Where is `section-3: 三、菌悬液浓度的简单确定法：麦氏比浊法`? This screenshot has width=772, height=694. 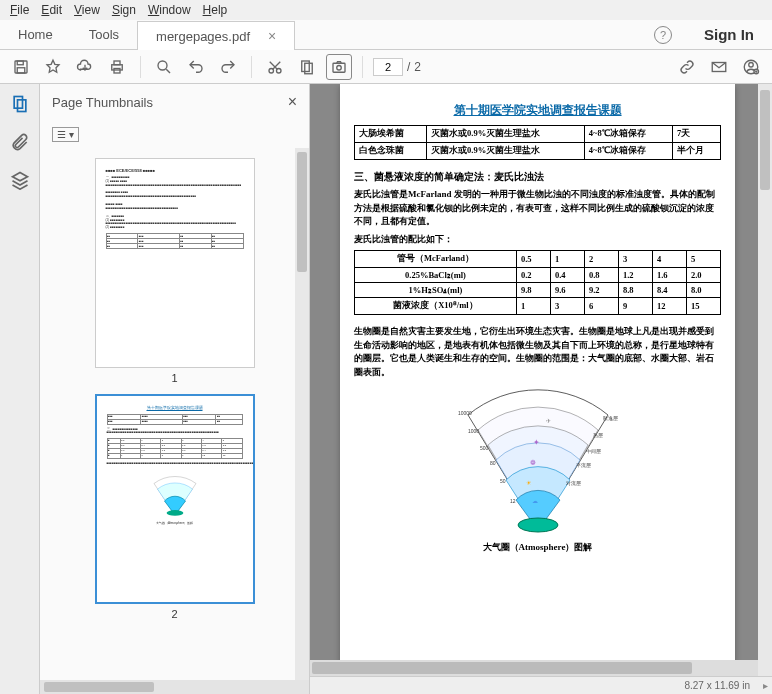 section-3: 三、菌悬液浓度的简单确定法：麦氏比浊法 is located at coordinates (538, 177).